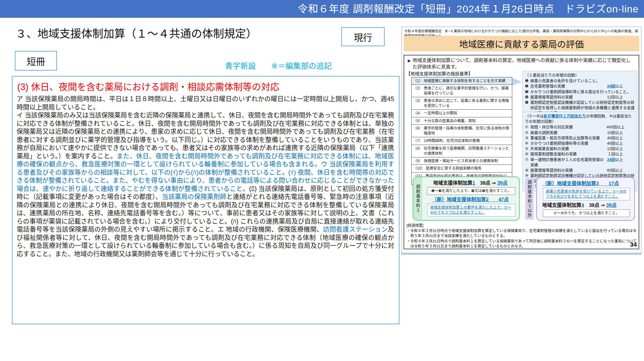 This screenshot has width=644, height=361. What do you see at coordinates (528, 143) in the screenshot?
I see `box-item-number: ④` at bounding box center [528, 143].